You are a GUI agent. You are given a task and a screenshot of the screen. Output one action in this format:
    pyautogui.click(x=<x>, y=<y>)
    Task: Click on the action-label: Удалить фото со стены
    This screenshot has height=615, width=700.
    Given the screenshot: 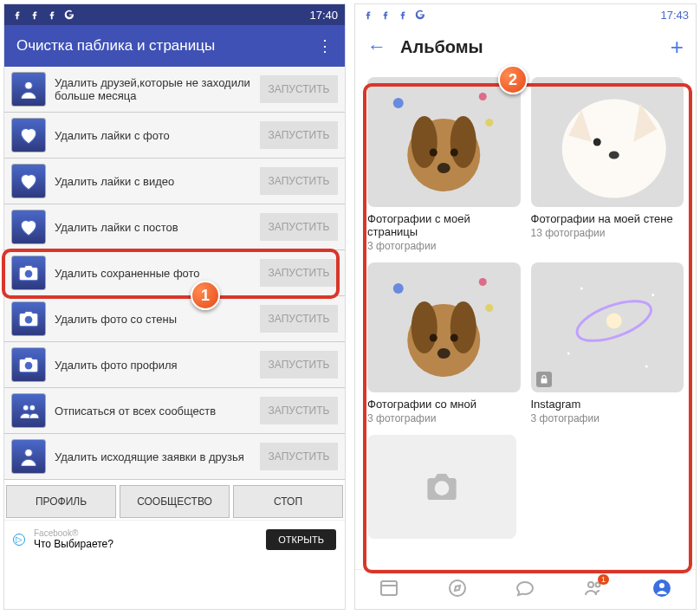 What is the action you would take?
    pyautogui.click(x=152, y=319)
    